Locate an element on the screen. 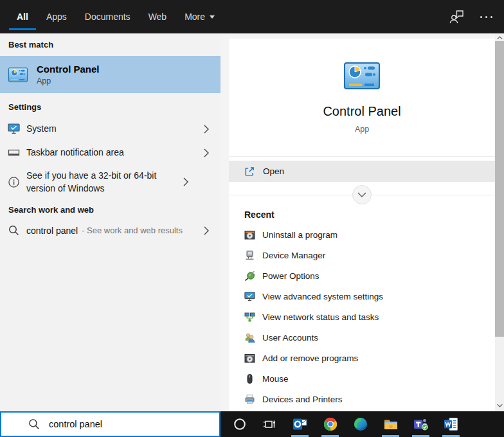  settings-item-taskbar-notification-area: Taskbar notification area is located at coordinates (111, 153).